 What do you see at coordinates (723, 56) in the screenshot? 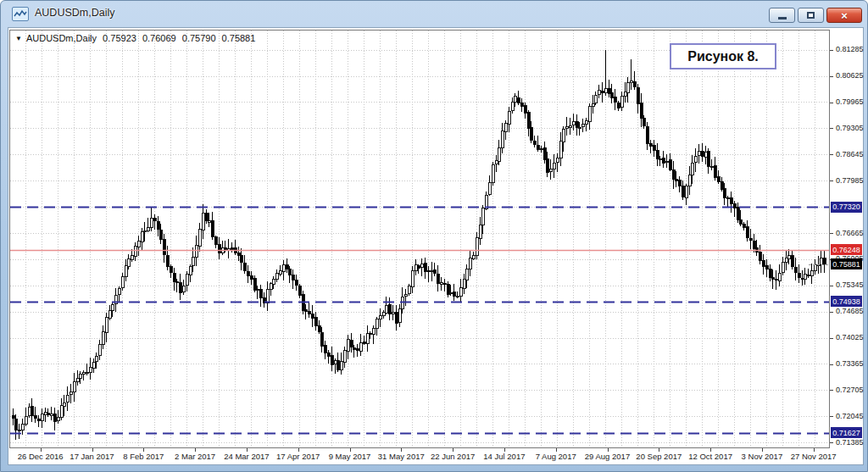
I see `figure-label-box: Рисунок 8.` at bounding box center [723, 56].